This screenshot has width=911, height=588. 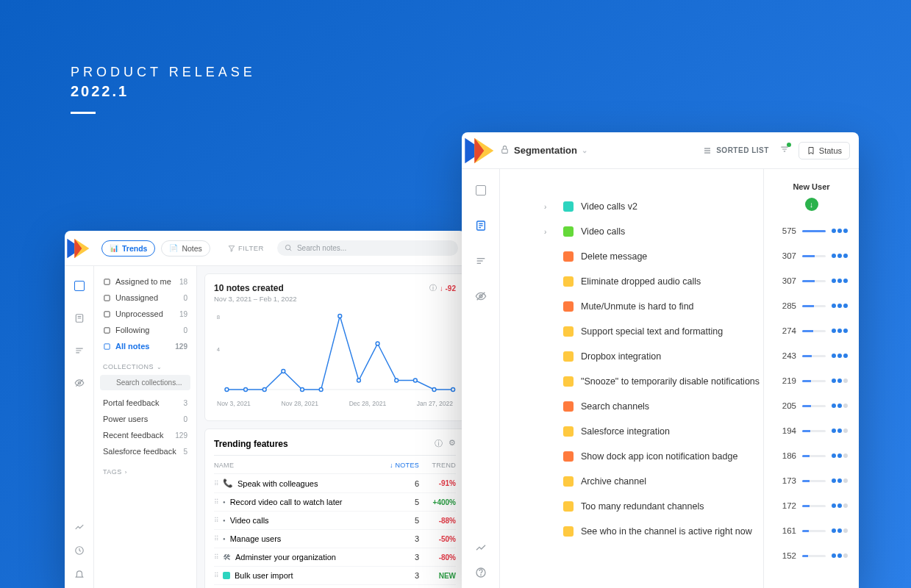 What do you see at coordinates (812, 204) in the screenshot?
I see `download-icon: ↓` at bounding box center [812, 204].